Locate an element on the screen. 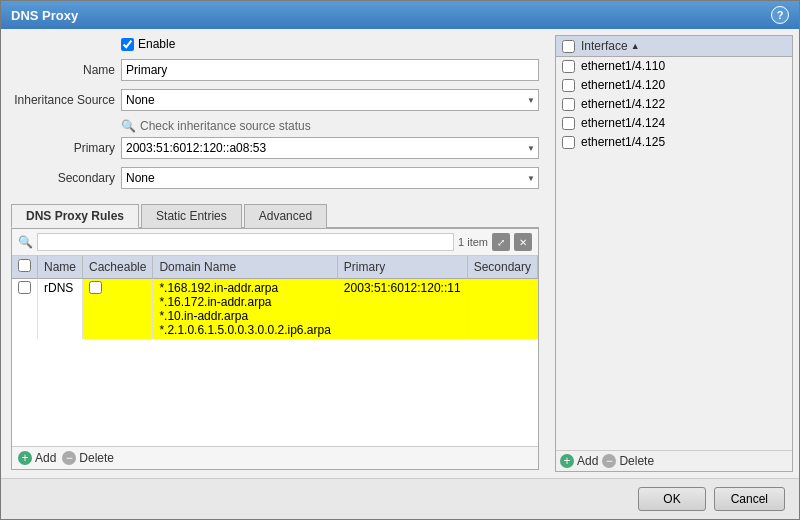 The image size is (800, 520). iface-add-icon: + is located at coordinates (567, 461).